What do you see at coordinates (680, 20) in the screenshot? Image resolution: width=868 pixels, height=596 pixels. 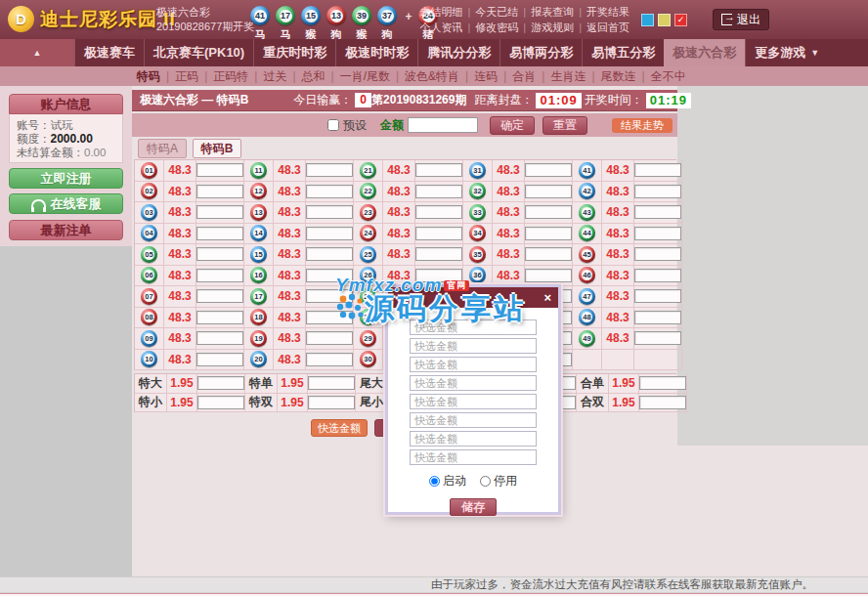 I see `theme-red-swatch: ✓` at bounding box center [680, 20].